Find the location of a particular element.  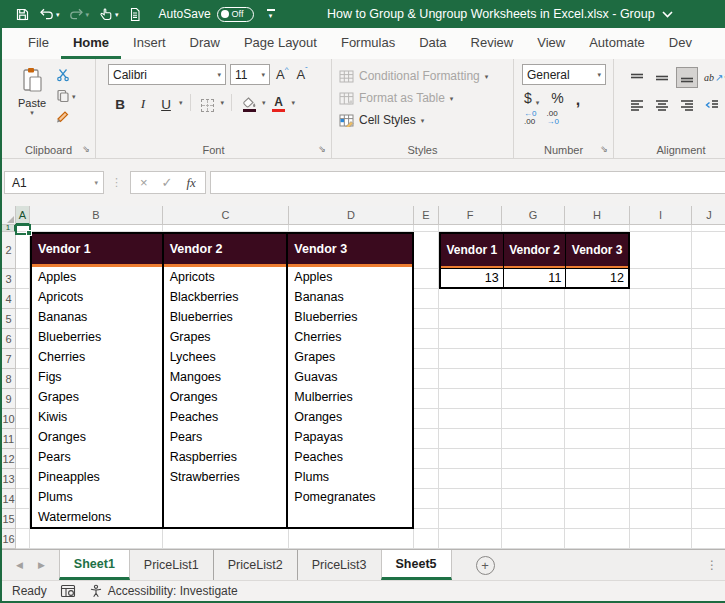

fill-handle is located at coordinates (29, 233).